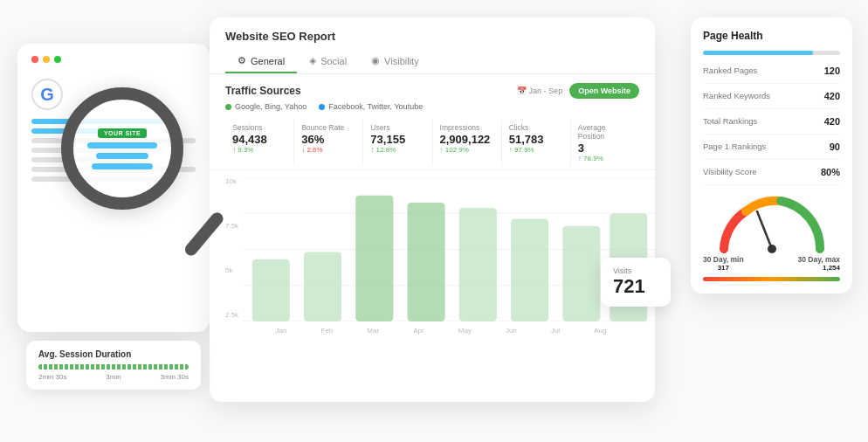  Describe the element at coordinates (772, 176) in the screenshot. I see `health-metric-visibility-score: Visibility Score 80%` at that location.